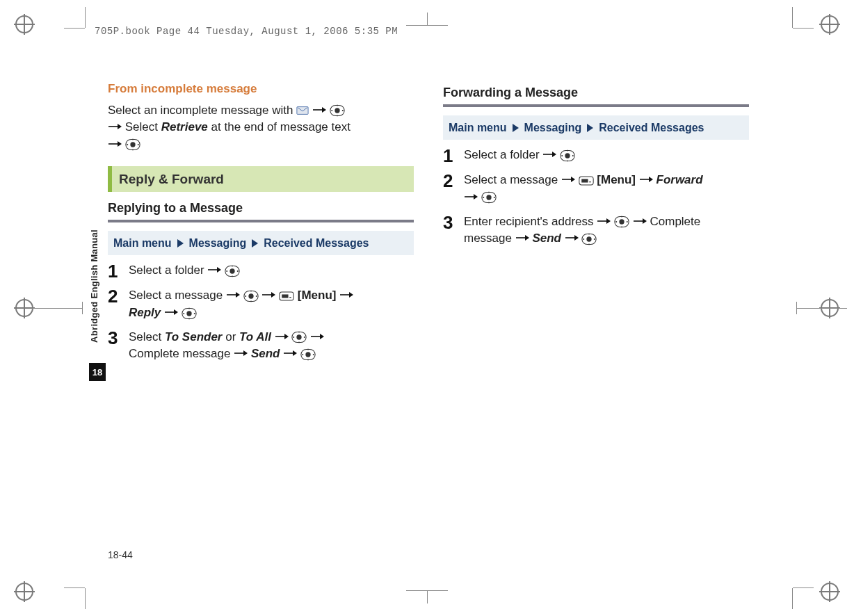  Describe the element at coordinates (181, 353) in the screenshot. I see `text: Complete message` at that location.